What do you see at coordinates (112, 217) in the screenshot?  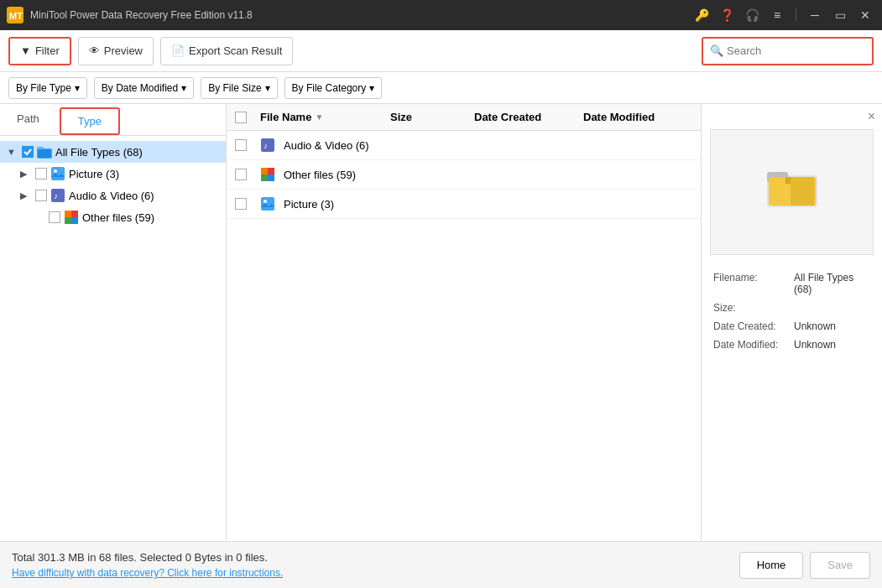 I see `tree-item-other: Other files (59)` at bounding box center [112, 217].